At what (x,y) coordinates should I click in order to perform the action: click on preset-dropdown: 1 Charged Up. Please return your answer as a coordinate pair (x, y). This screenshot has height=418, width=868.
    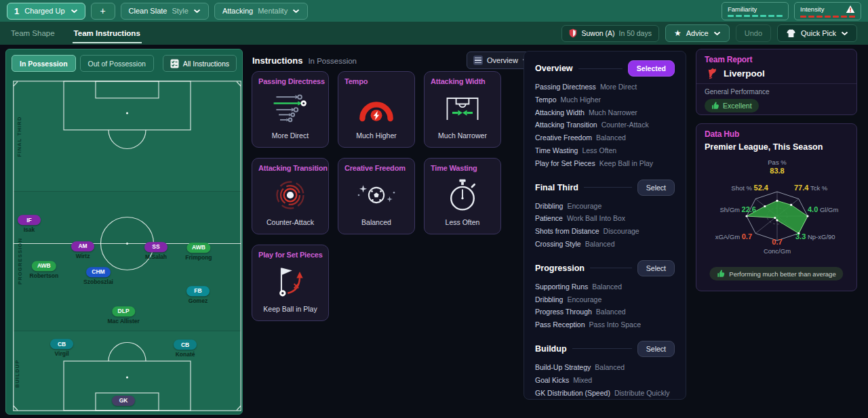
    Looking at the image, I should click on (46, 11).